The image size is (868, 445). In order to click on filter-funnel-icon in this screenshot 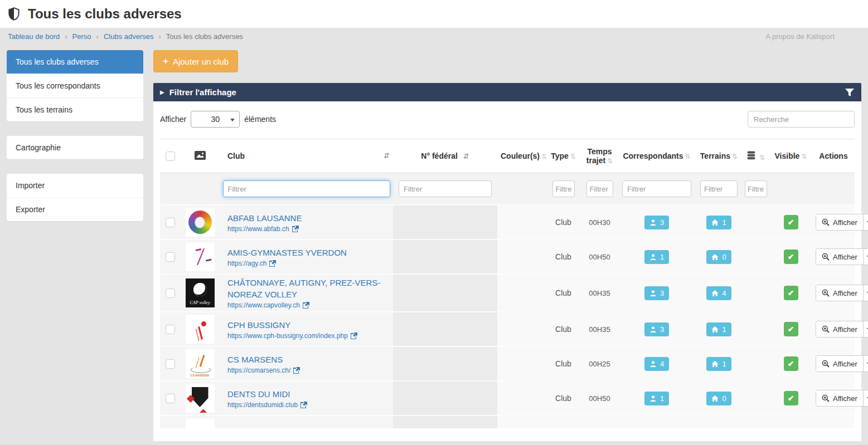, I will do `click(850, 92)`.